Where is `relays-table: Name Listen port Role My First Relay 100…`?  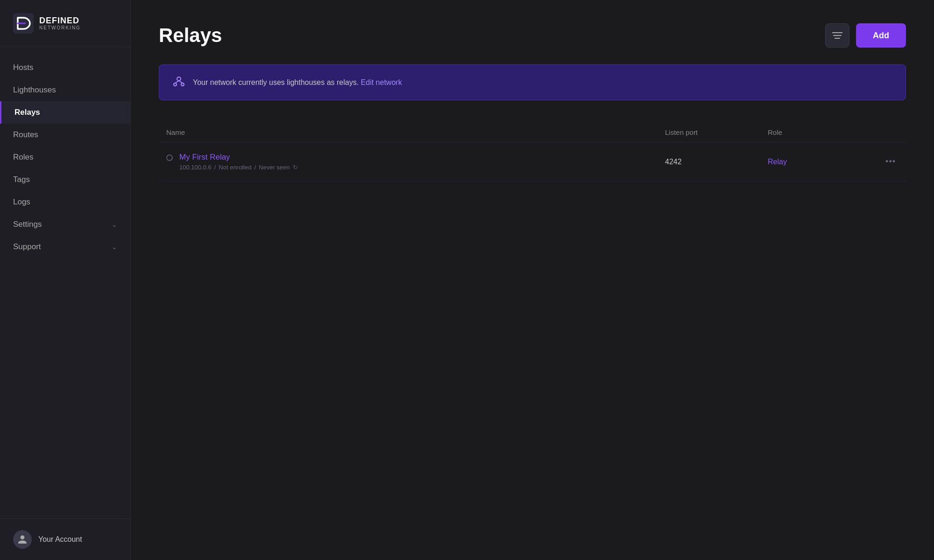
relays-table: Name Listen port Role My First Relay 100… is located at coordinates (532, 152).